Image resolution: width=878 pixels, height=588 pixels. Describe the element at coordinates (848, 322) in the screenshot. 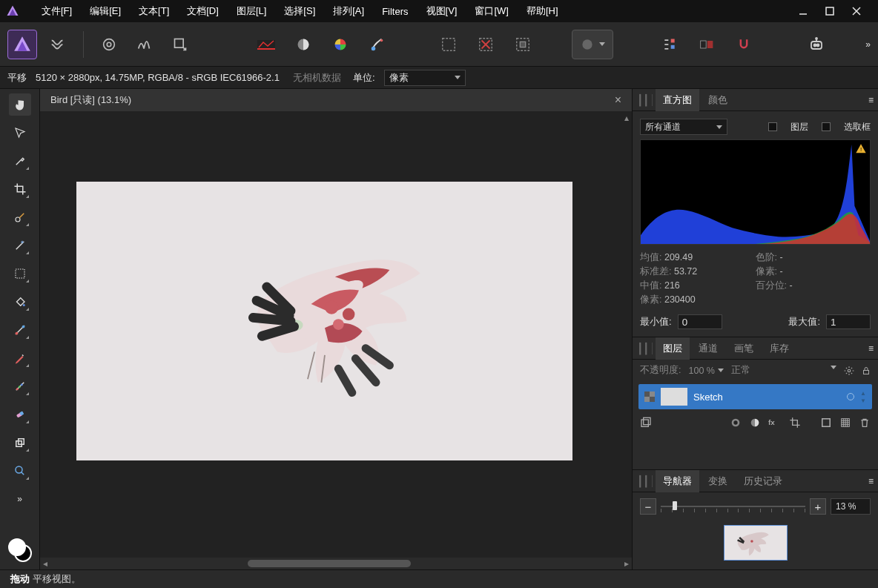

I see `max-input` at that location.